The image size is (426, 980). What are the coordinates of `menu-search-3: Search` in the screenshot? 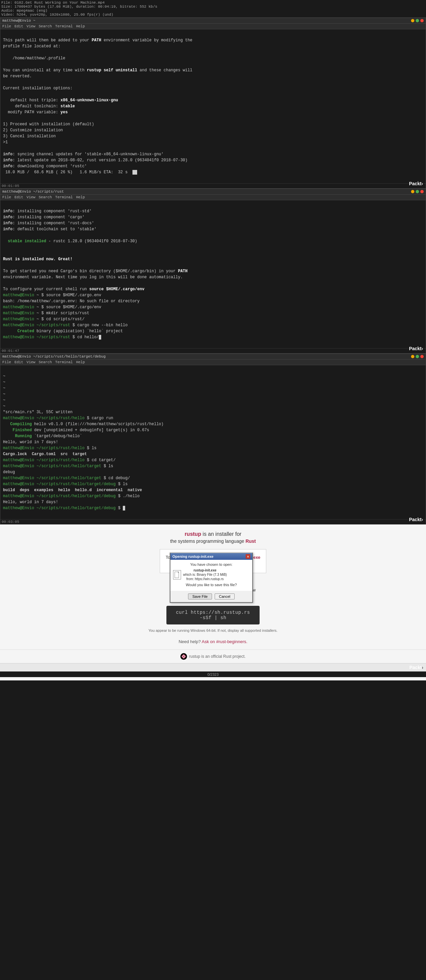 It's located at (46, 362).